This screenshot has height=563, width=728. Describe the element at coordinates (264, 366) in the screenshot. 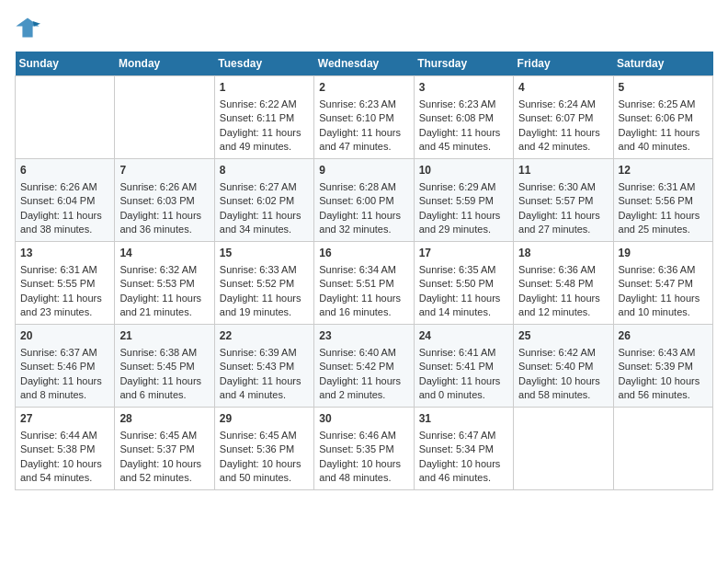

I see `day-cell: 22Sunrise: 6:39 AMSunset: 5:43 PMDayligh…` at that location.